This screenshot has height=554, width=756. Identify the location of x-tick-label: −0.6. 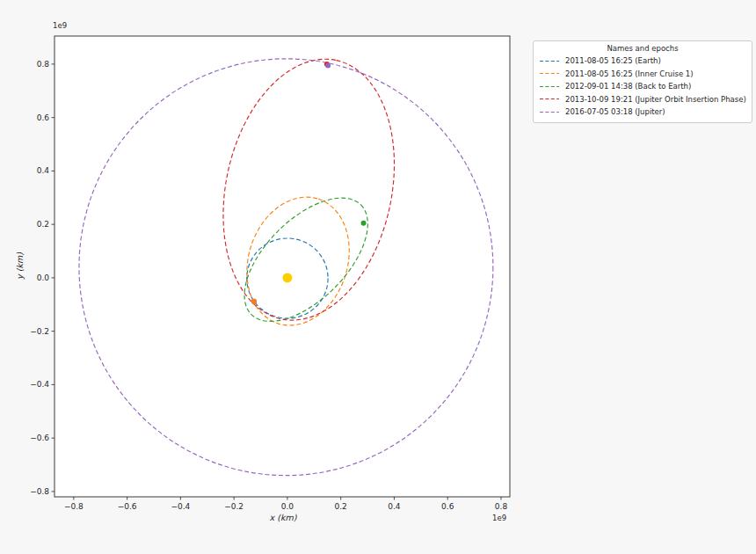
(127, 507).